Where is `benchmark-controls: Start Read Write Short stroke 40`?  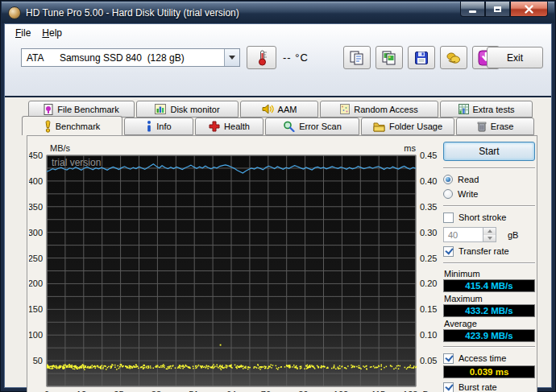
benchmark-controls: Start Read Write Short stroke 40 is located at coordinates (489, 266).